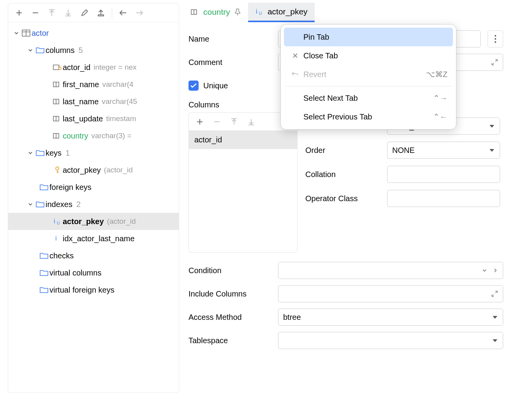  Describe the element at coordinates (238, 12) in the screenshot. I see `pin-icon` at that location.